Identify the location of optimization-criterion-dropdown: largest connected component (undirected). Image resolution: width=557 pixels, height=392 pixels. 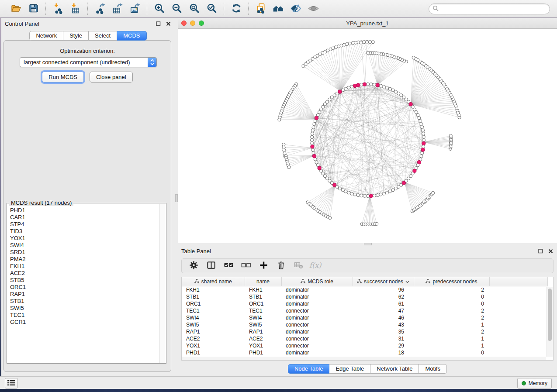
(88, 62).